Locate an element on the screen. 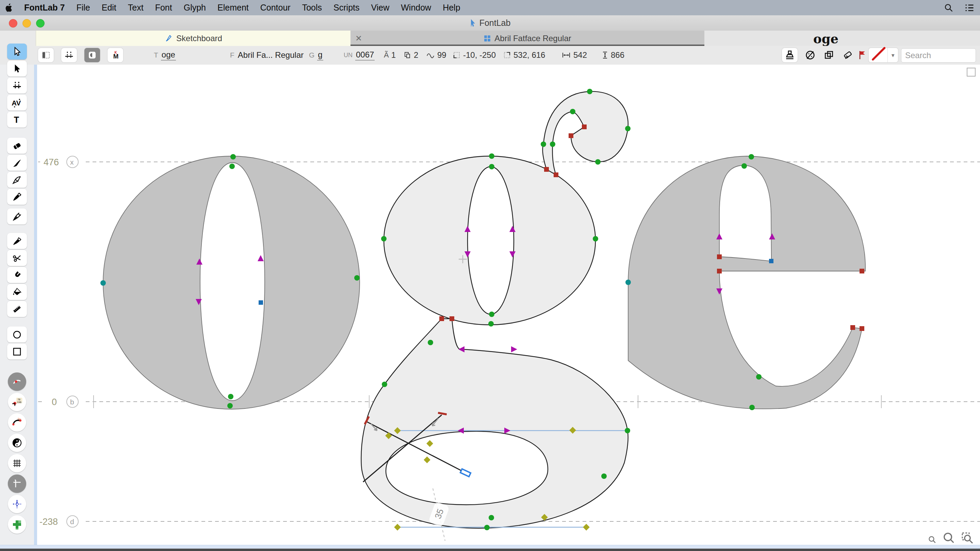 The width and height of the screenshot is (980, 551). snap-toggle is located at coordinates (17, 504).